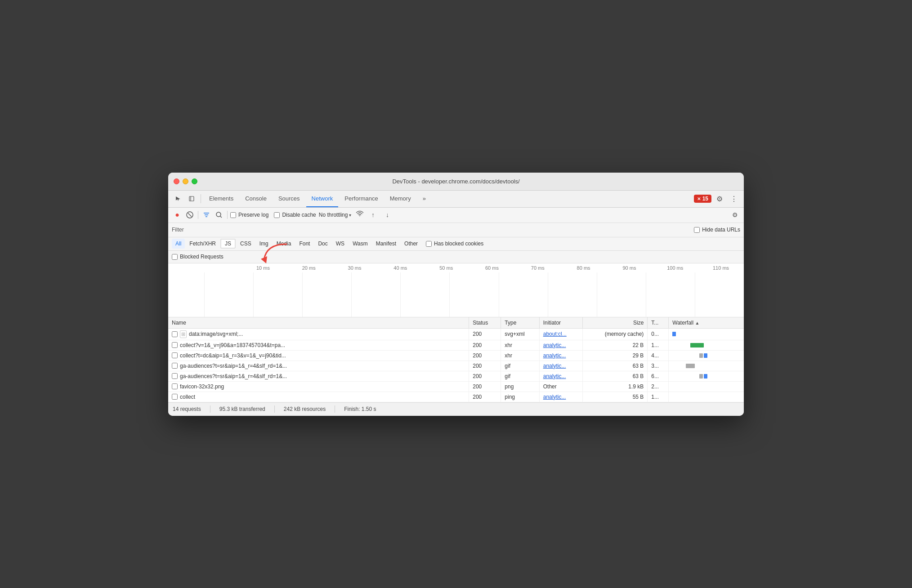 This screenshot has height=588, width=912. What do you see at coordinates (561, 323) in the screenshot?
I see `col-initiator: Initiator` at bounding box center [561, 323].